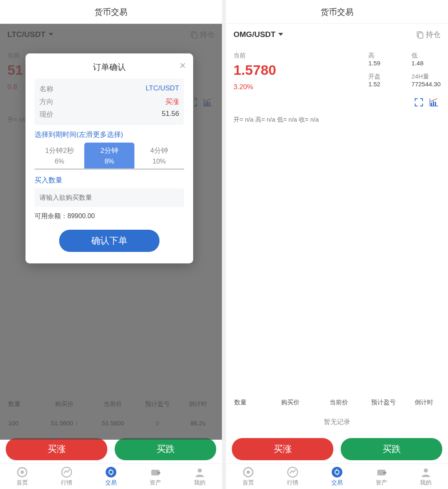  Describe the element at coordinates (339, 403) in the screenshot. I see `col-cur: 当前价` at that location.